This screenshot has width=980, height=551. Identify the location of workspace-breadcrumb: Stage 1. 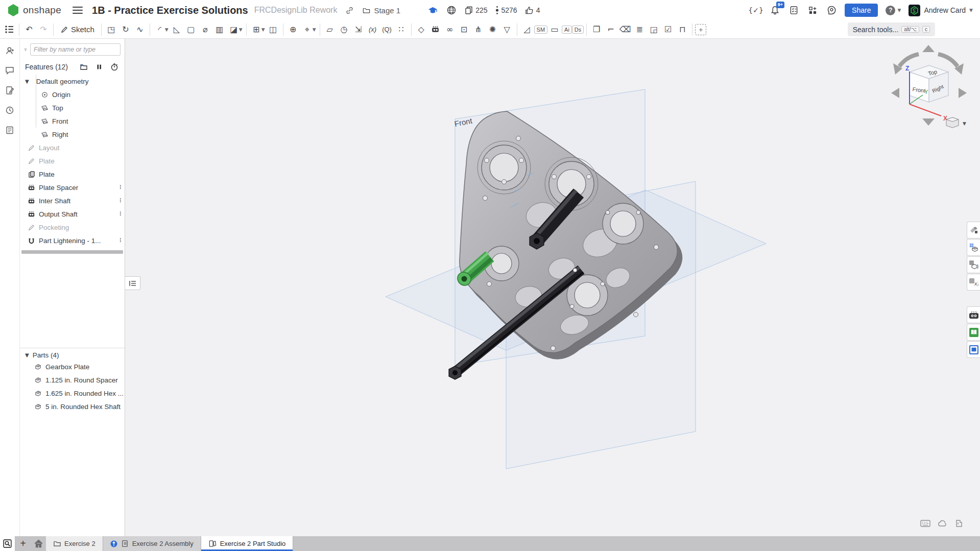
(381, 10).